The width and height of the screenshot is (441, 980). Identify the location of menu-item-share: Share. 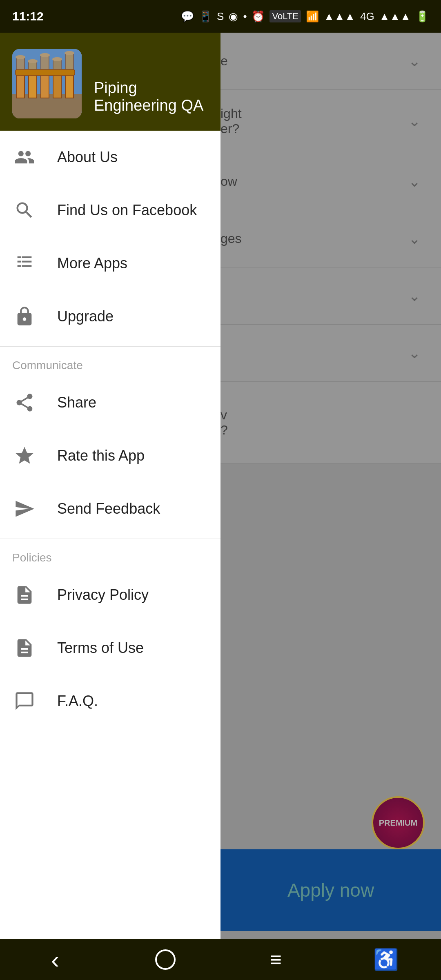
(110, 403).